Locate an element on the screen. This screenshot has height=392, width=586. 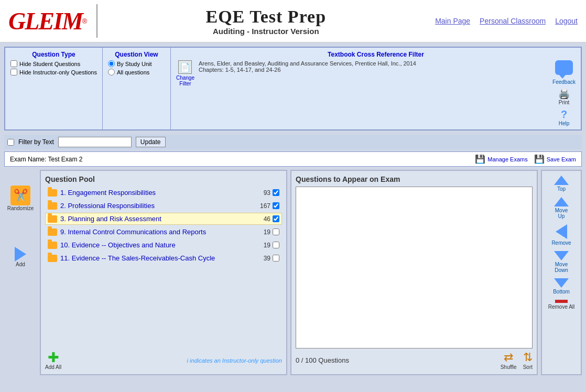
hide-instructor-checkbox is located at coordinates (14, 72).